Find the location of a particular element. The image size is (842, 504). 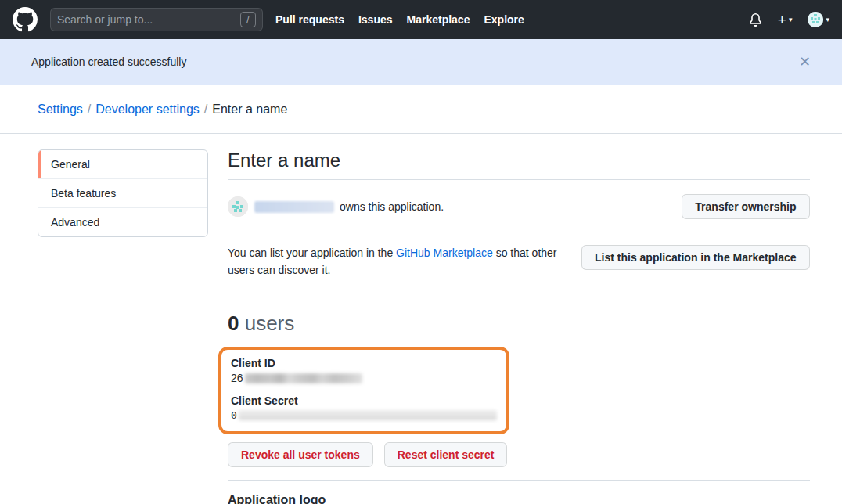

nav-pull-requests: Pull requests is located at coordinates (310, 20).